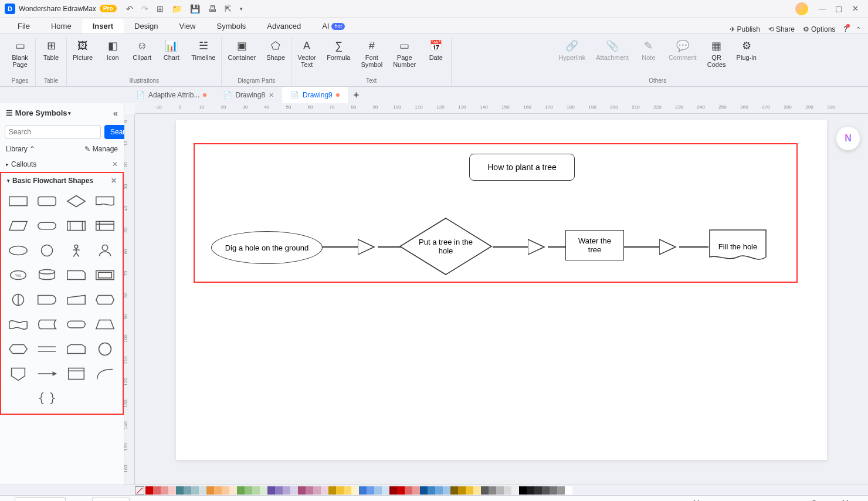  I want to click on shape-rect, so click(18, 201).